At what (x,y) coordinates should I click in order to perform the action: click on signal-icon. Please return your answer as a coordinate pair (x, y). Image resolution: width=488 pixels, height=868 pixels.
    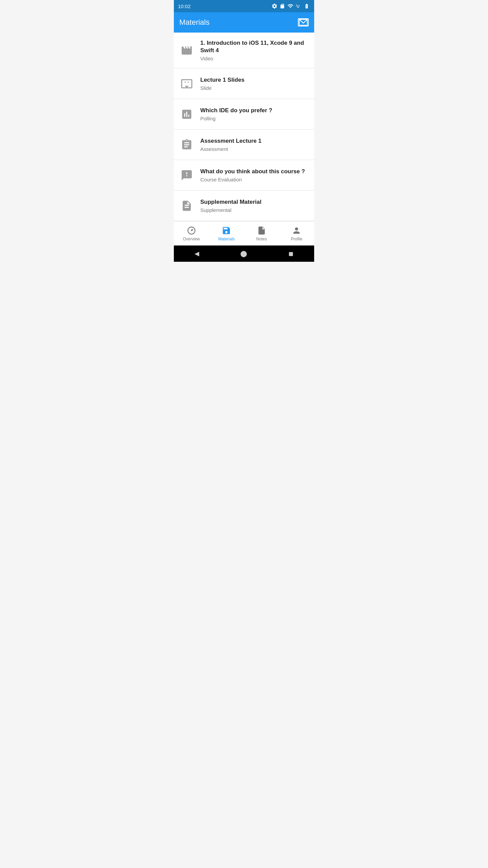
    Looking at the image, I should click on (299, 6).